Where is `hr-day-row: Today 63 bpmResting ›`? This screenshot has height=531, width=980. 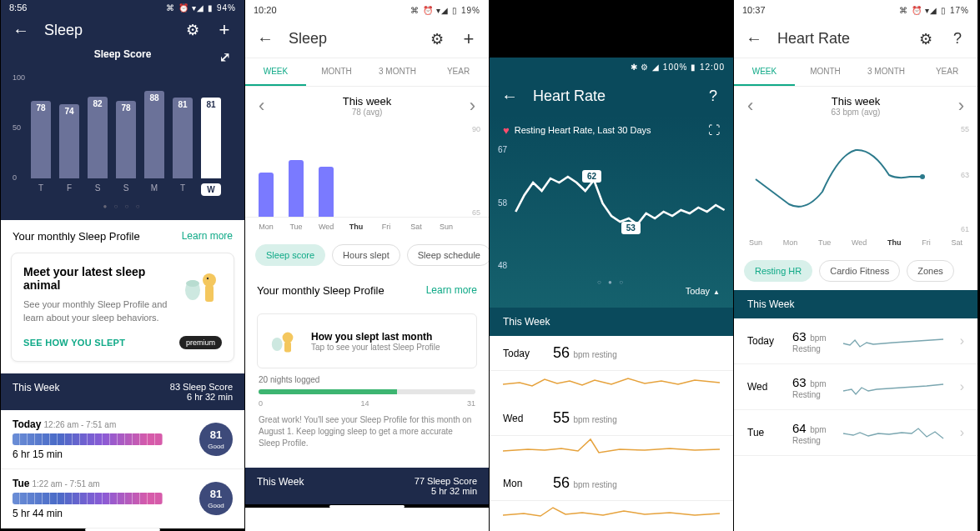 hr-day-row: Today 63 bpmResting › is located at coordinates (856, 342).